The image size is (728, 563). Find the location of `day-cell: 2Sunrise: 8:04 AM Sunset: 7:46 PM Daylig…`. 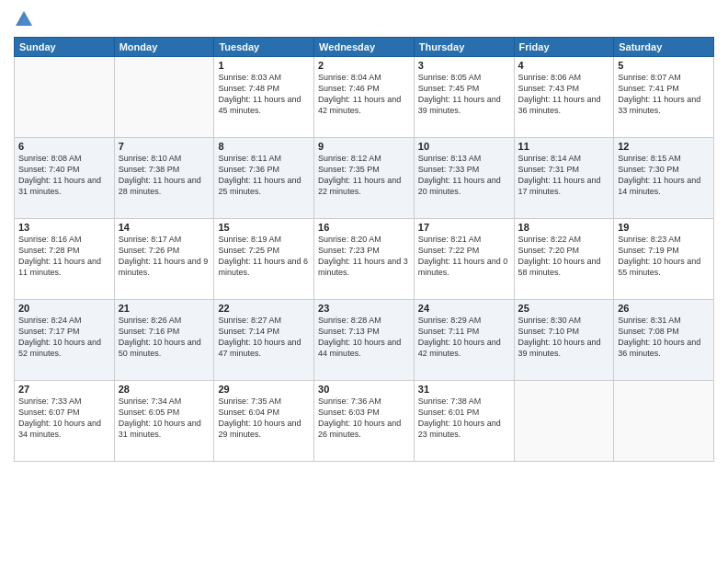

day-cell: 2Sunrise: 8:04 AM Sunset: 7:46 PM Daylig… is located at coordinates (364, 98).